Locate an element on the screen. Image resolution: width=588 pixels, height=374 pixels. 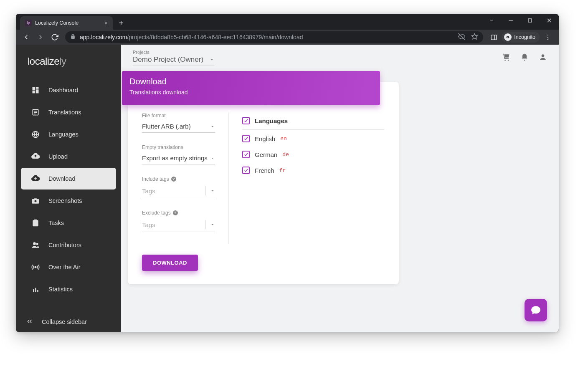
list-icon is located at coordinates (35, 112).